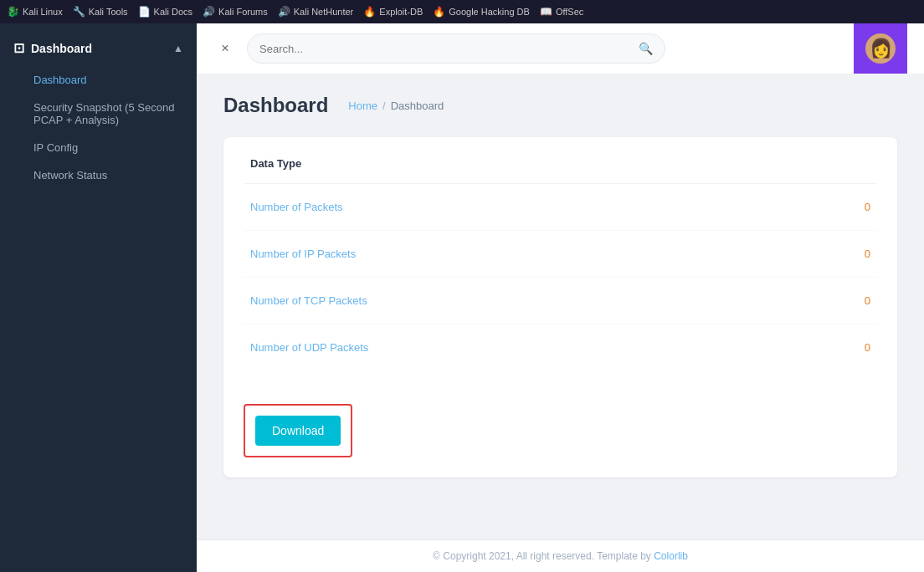 The height and width of the screenshot is (572, 924). What do you see at coordinates (62, 49) in the screenshot?
I see `sidebar-section-label: Dashboard` at bounding box center [62, 49].